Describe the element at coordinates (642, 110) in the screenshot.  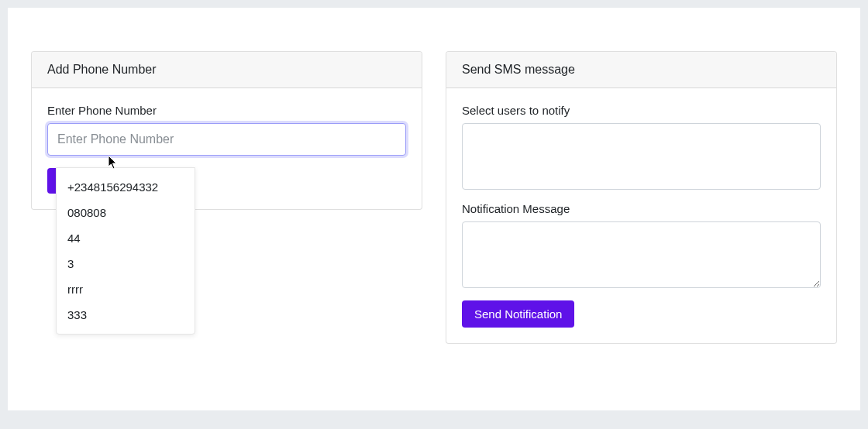
I see `select-users-label: Select users to notify` at that location.